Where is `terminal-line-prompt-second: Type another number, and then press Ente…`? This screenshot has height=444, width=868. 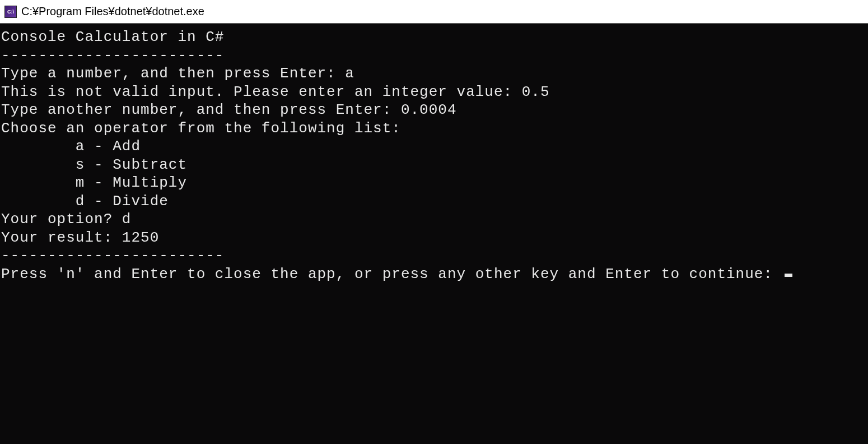 terminal-line-prompt-second: Type another number, and then press Ente… is located at coordinates (434, 110).